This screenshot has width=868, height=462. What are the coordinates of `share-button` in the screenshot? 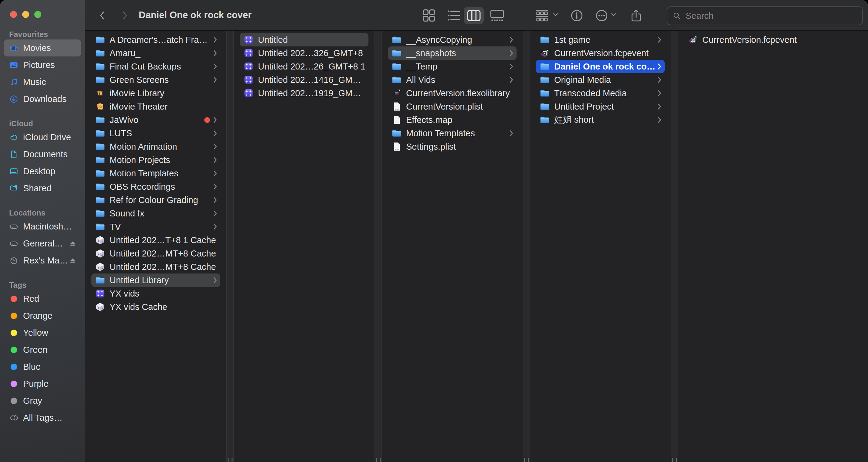 It's located at (636, 16).